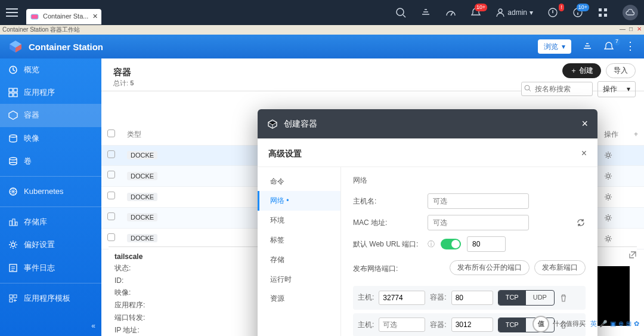  I want to click on sidebar-item-overview: 概览, so click(51, 70).